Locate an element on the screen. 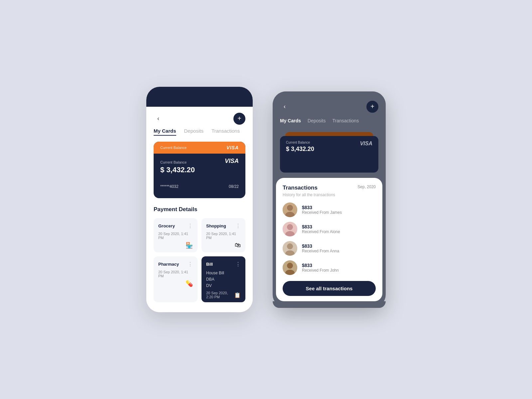 The width and height of the screenshot is (532, 399). add-button: + is located at coordinates (239, 119).